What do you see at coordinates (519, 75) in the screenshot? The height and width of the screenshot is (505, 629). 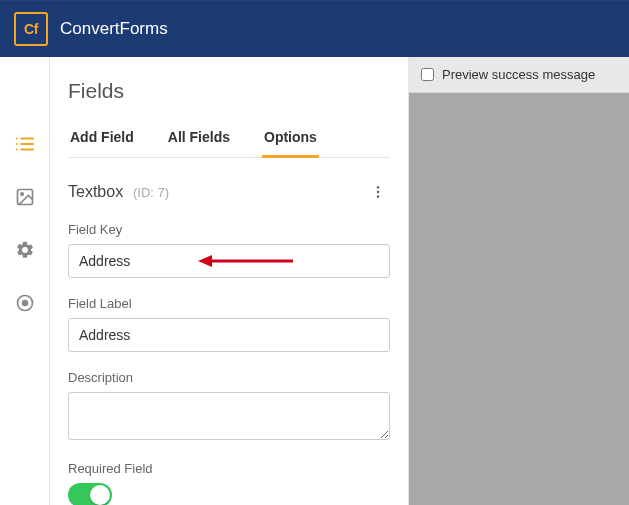 I see `preview-toolbar: Preview success message` at bounding box center [519, 75].